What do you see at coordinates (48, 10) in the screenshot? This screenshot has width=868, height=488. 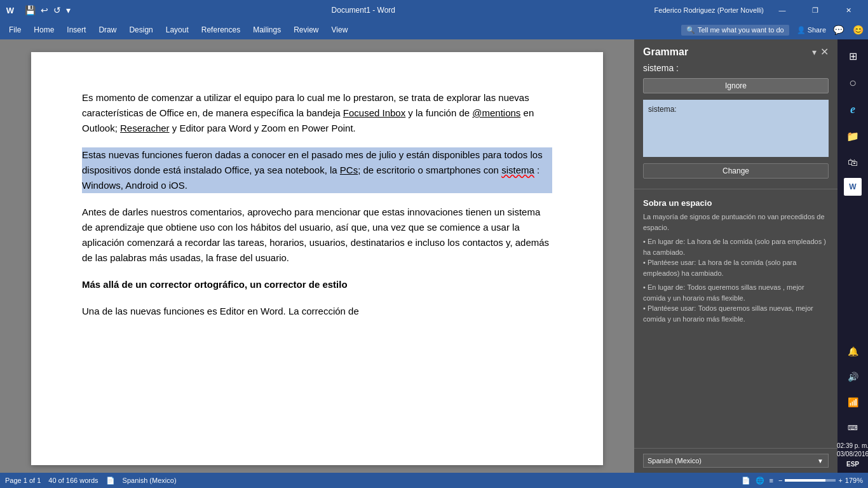 I see `quick-access-toolbar: 💾 ↩ ↺ ▾` at bounding box center [48, 10].